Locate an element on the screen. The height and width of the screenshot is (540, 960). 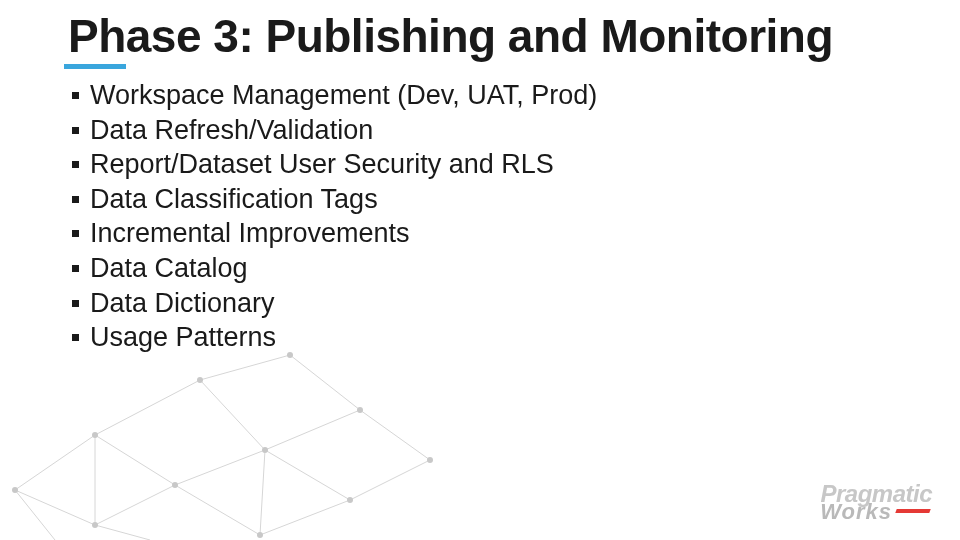
title-block: Phase 3: Publishing and Monitoring is located at coordinates (480, 36).